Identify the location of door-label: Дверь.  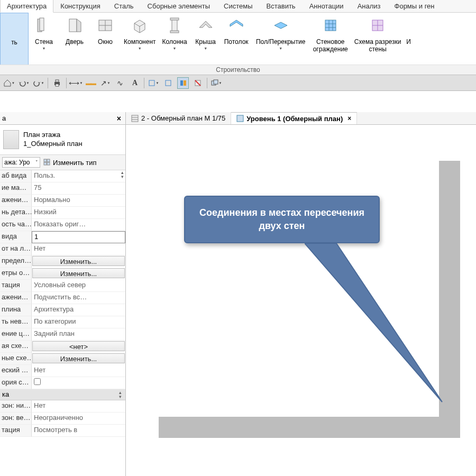
(75, 42).